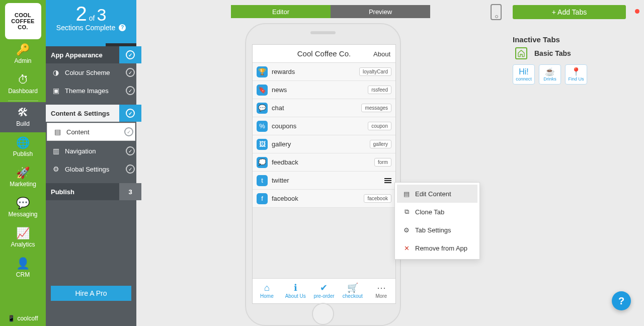 The width and height of the screenshot is (644, 326). Describe the element at coordinates (550, 74) in the screenshot. I see `inactive-tab-slots: Hi!connect☕Drinks📍Find Us` at that location.